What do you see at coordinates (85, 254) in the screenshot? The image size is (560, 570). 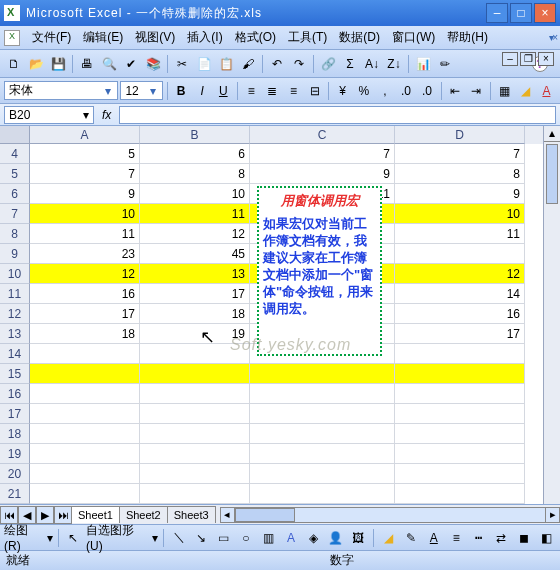 I see `cell: 23` at bounding box center [85, 254].